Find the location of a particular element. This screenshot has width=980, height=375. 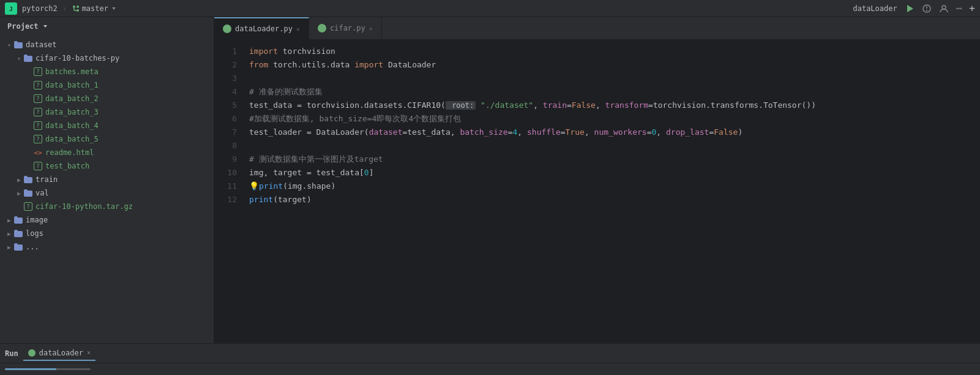

tabs-bar: dataLoader.py ✕ cifar.py ✕ is located at coordinates (597, 28).